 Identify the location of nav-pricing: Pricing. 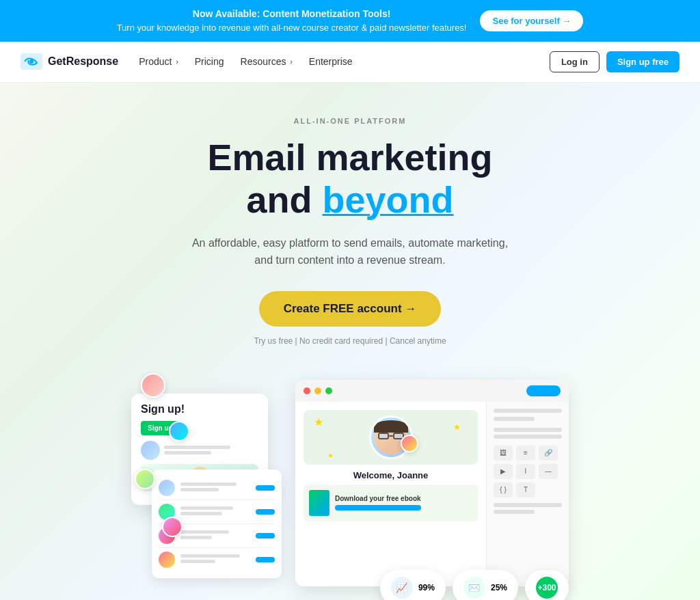
(209, 62).